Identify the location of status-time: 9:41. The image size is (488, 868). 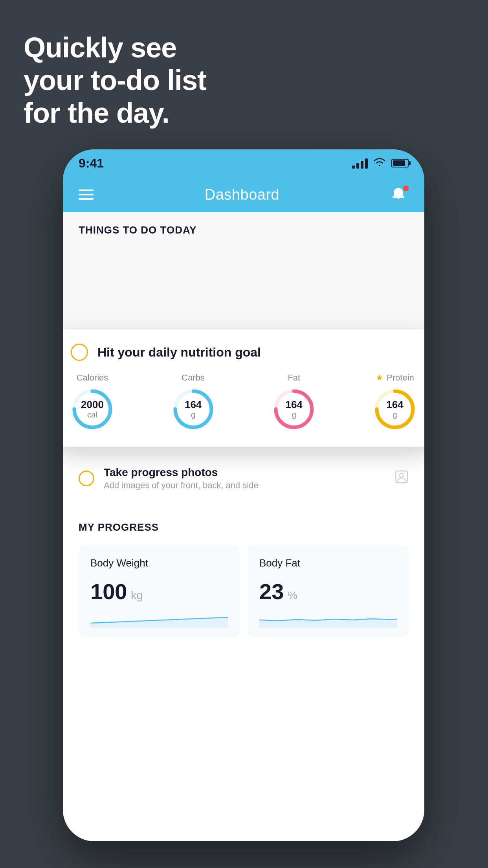
(91, 164).